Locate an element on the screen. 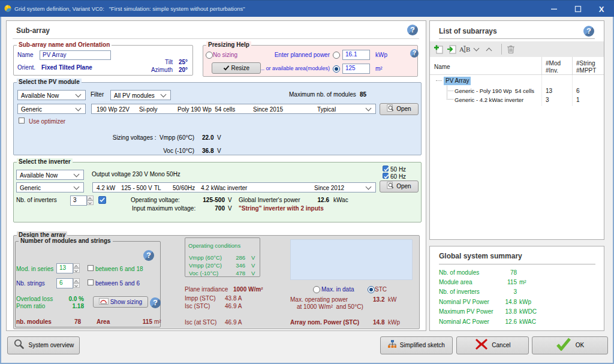 This screenshot has height=364, width=614. svg-text: B is located at coordinates (468, 49).